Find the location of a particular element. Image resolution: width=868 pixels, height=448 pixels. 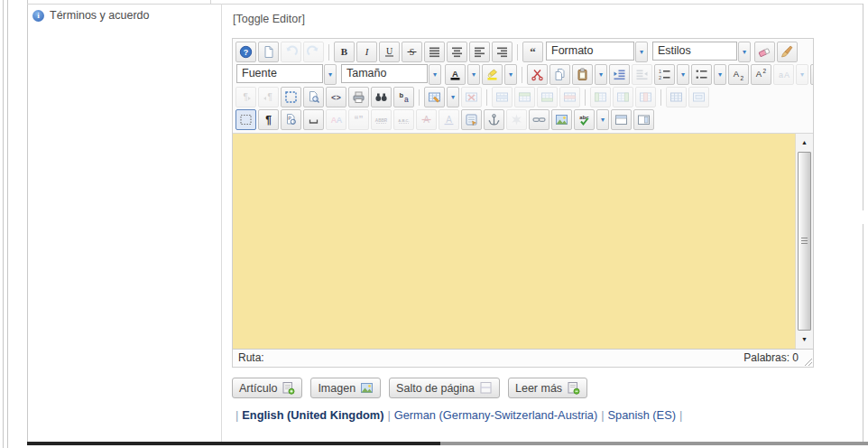

justify-right-button is located at coordinates (502, 52).